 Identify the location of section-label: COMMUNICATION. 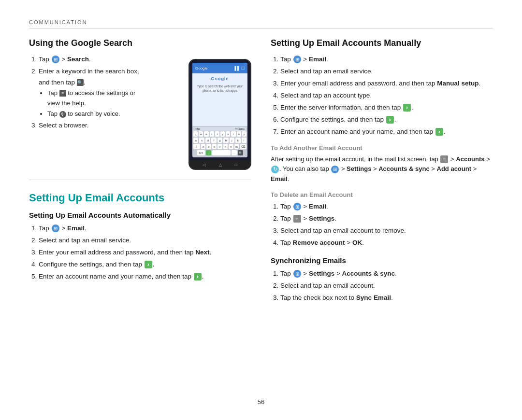
(261, 24).